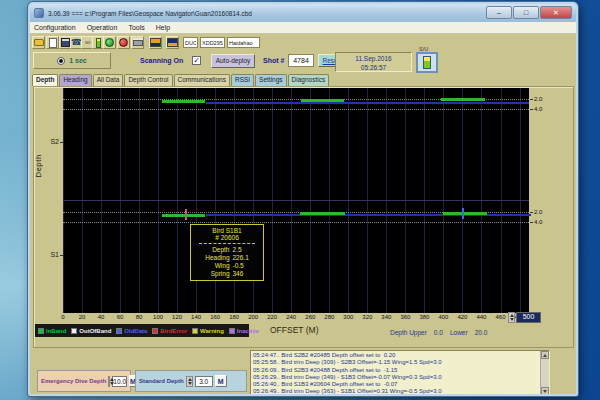 The height and width of the screenshot is (400, 600). I want to click on legend-label: OutOfBand, so click(95, 331).